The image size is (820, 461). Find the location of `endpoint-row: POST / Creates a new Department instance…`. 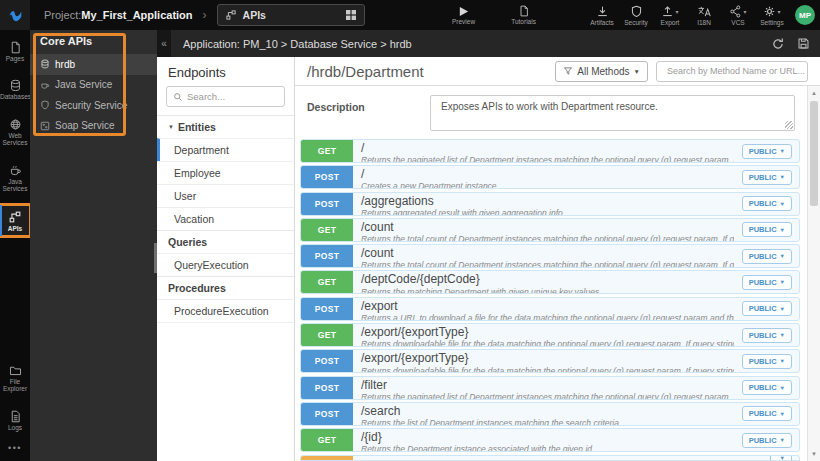

endpoint-row: POST / Creates a new Department instance… is located at coordinates (550, 177).